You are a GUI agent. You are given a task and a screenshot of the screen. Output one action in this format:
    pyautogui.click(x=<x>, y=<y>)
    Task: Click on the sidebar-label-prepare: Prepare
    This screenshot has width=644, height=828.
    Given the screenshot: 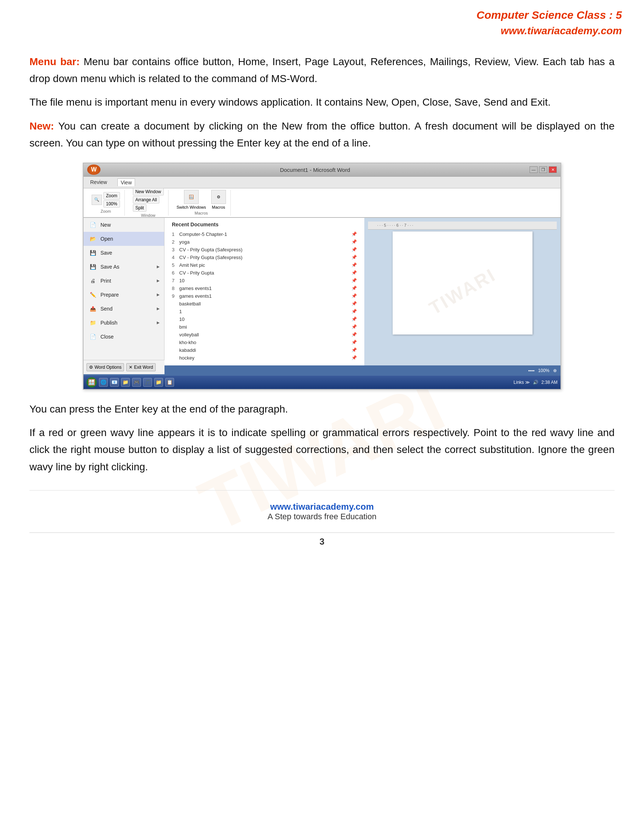 What is the action you would take?
    pyautogui.click(x=110, y=295)
    